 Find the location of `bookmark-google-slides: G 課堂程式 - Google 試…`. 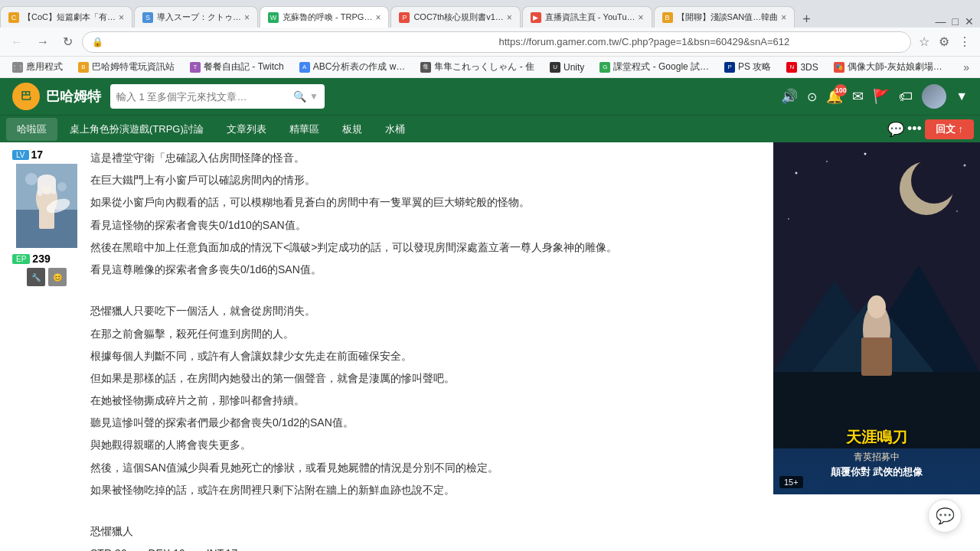

bookmark-google-slides: G 課堂程式 - Google 試… is located at coordinates (654, 67).